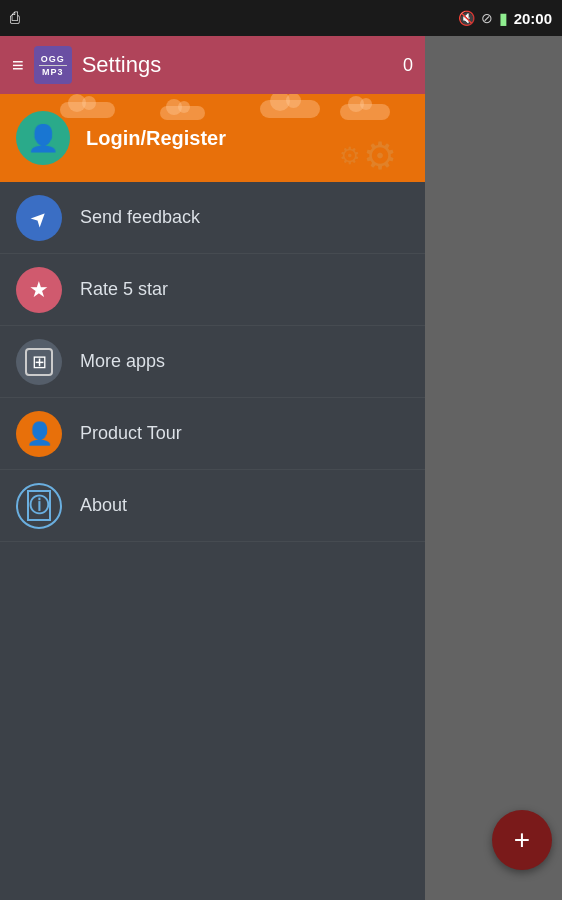 The image size is (562, 900). I want to click on usb-icon: ⎙, so click(15, 18).